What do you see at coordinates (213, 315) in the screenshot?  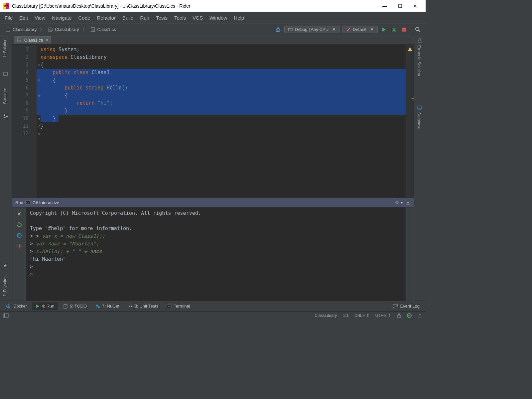 I see `status-bar: ClassLibrary 1:1 CRLF ⇕ UTF-8 ⇕` at bounding box center [213, 315].